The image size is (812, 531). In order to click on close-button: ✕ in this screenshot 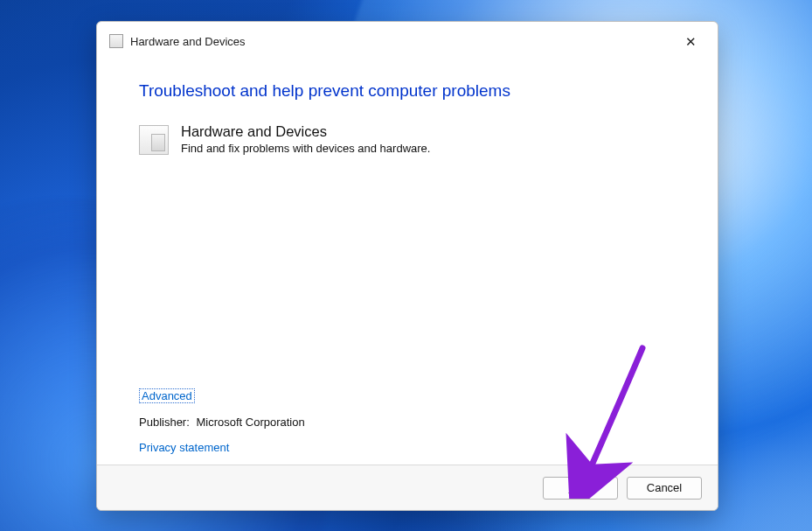, I will do `click(691, 41)`.